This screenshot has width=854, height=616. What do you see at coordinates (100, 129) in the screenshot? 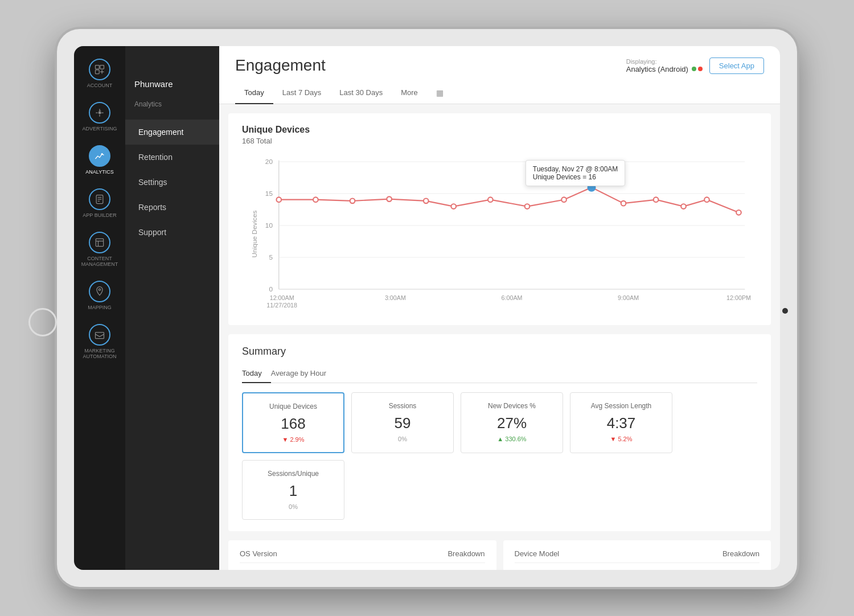
I see `advertising-label: ADVERTISING` at bounding box center [100, 129].